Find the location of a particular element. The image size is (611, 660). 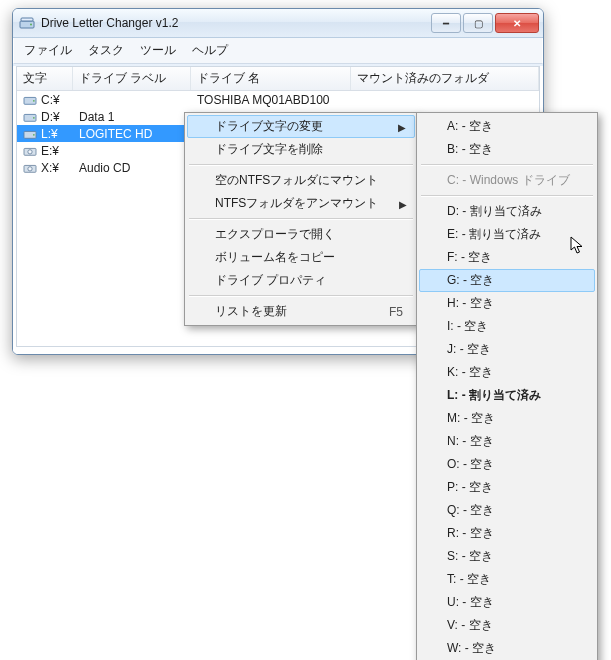

letter-item: G: - 空き is located at coordinates (507, 280).